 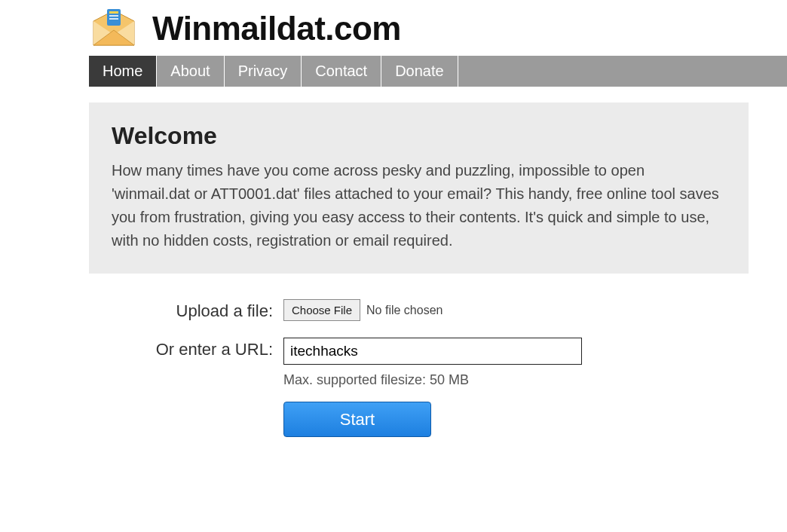 I want to click on url-label: Or enter a URL:, so click(x=186, y=348).